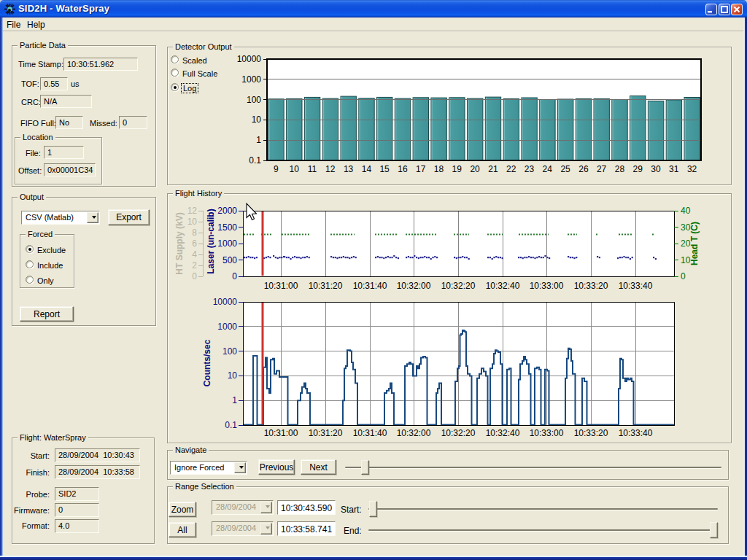  Describe the element at coordinates (421, 169) in the screenshot. I see `svg-text: 17` at that location.